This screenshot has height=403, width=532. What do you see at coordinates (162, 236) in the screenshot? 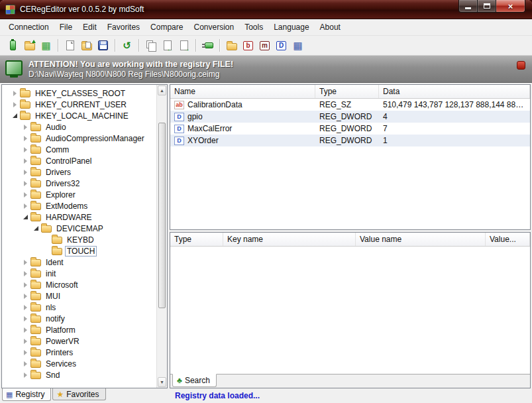
I see `tree-scrollbar: ▲ ▼` at bounding box center [162, 236].